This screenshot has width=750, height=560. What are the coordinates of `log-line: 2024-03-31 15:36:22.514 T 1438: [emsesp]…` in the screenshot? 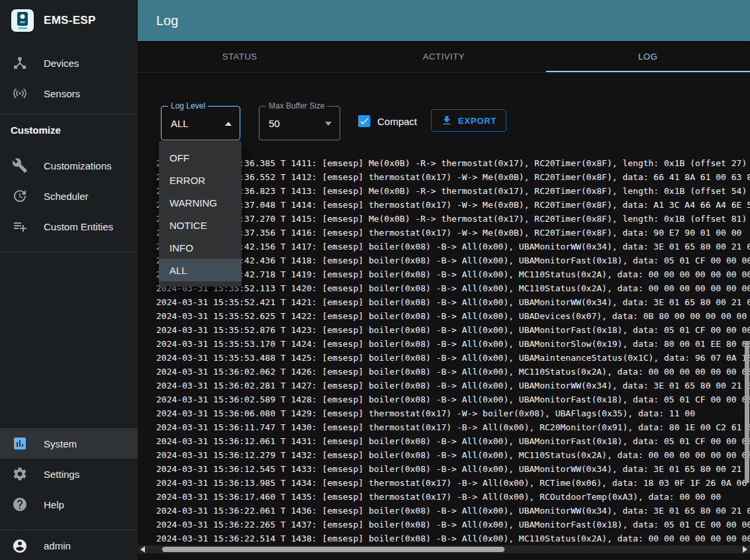 It's located at (453, 539).